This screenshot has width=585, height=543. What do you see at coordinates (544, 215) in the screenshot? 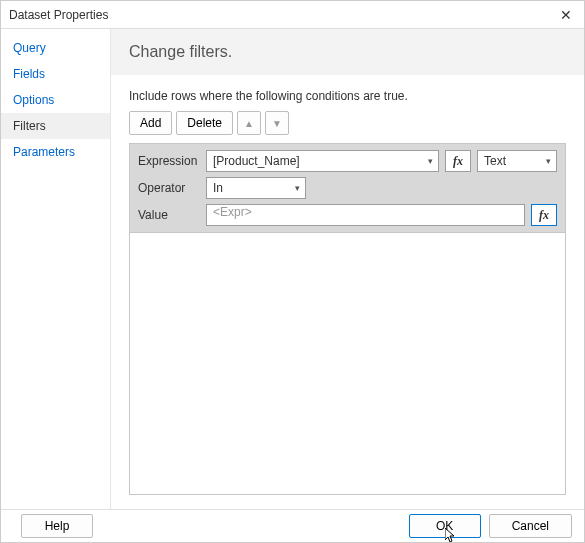
I see `value-fx-button: fx` at bounding box center [544, 215].